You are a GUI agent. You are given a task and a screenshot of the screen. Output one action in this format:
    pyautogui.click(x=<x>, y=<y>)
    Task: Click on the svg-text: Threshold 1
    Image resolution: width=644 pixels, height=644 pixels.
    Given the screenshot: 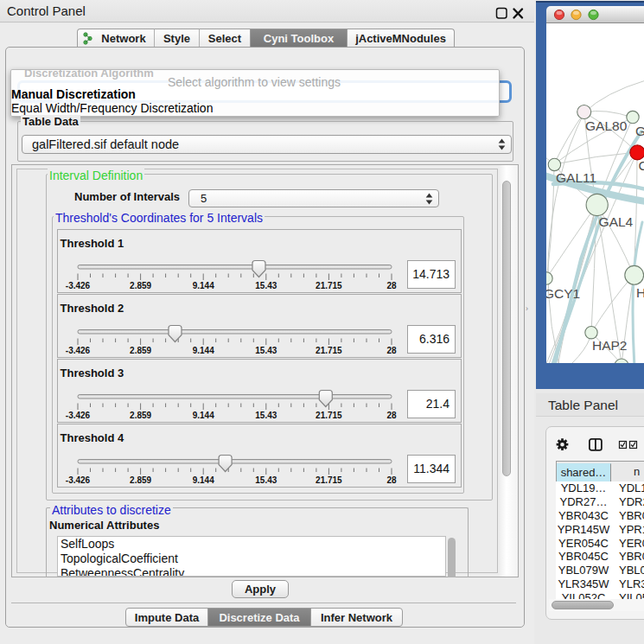 What is the action you would take?
    pyautogui.click(x=92, y=244)
    